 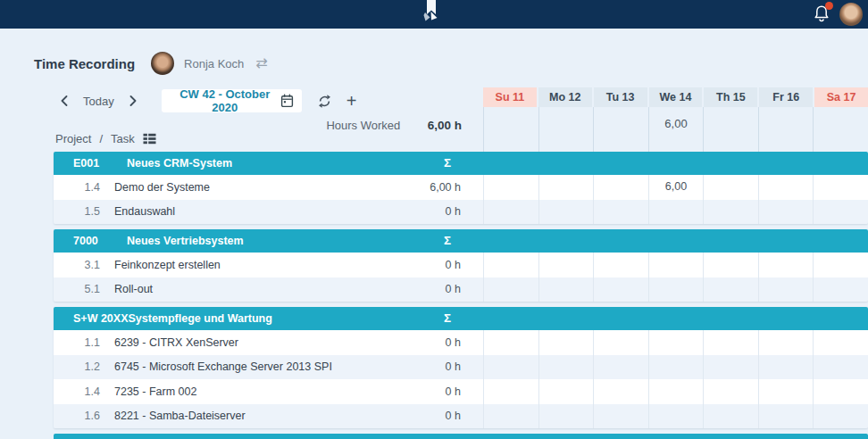 What do you see at coordinates (232, 101) in the screenshot?
I see `week-picker: CW 42 - October 2020` at bounding box center [232, 101].